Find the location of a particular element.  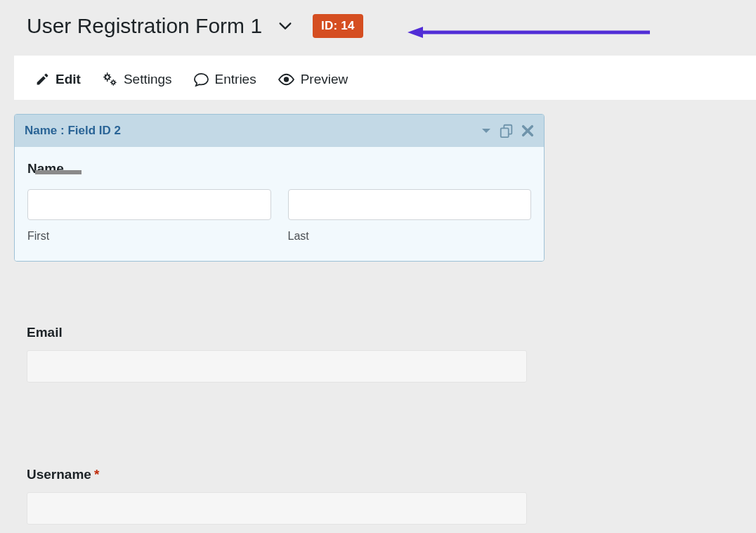

chevron-down-icon is located at coordinates (285, 26).